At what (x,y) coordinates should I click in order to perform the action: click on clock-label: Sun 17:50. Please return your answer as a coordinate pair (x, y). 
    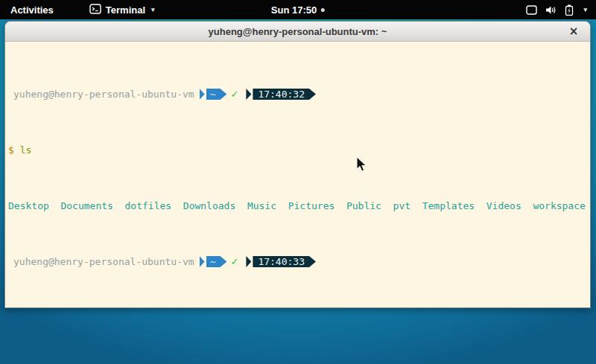
    Looking at the image, I should click on (294, 10).